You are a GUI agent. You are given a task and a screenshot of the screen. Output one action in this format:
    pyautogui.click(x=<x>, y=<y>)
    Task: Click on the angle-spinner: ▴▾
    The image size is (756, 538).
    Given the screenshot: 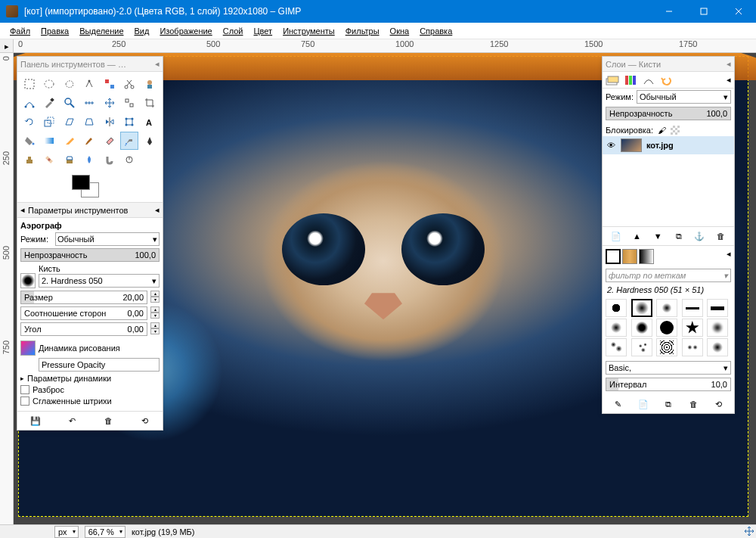 What is the action you would take?
    pyautogui.click(x=155, y=329)
    